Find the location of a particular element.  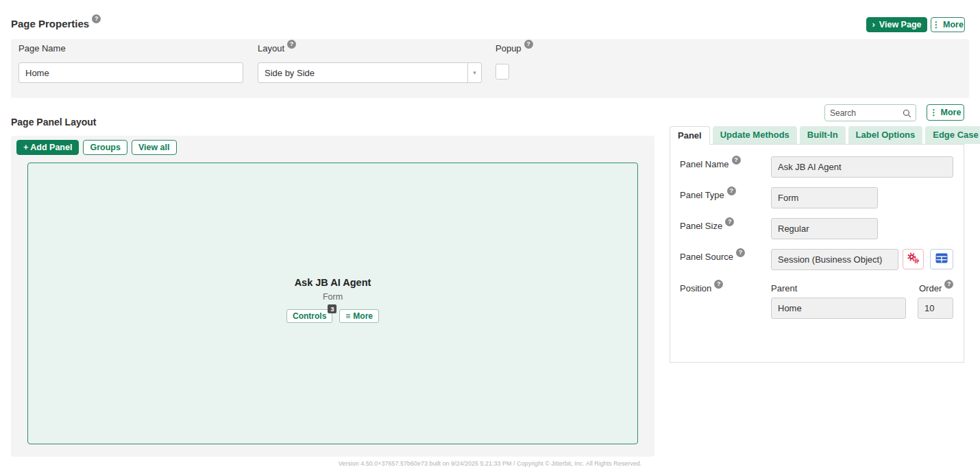

page-name-label: Page Name is located at coordinates (131, 50).